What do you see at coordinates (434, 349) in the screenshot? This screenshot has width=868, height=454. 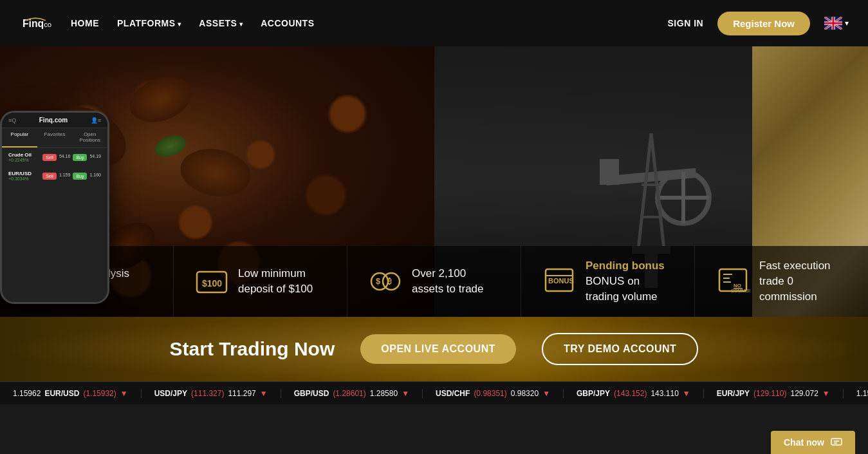 I see `cta-bar: Start Trading Now OPEN LIVE ACCOUNT TRY …` at bounding box center [434, 349].